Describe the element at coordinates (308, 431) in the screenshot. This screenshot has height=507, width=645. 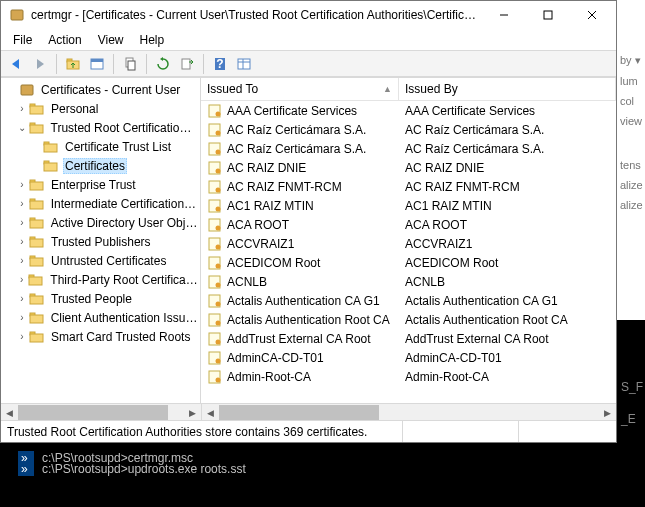
I see `statusbar: Trusted Root Certification Authorities s…` at that location.